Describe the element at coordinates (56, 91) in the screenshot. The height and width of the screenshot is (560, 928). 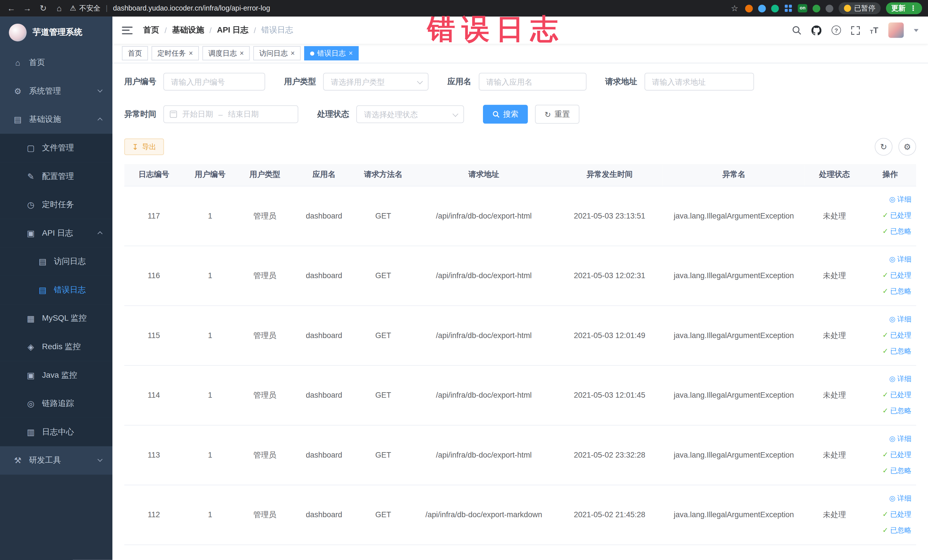
I see `sidebar-item-系统管理: ⚙系统管理` at that location.